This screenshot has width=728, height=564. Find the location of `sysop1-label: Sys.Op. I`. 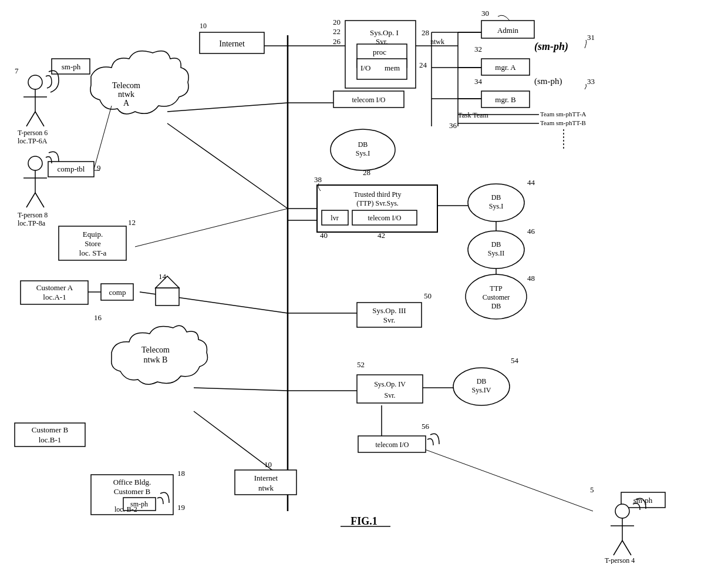

sysop1-label: Sys.Op. I is located at coordinates (384, 33).